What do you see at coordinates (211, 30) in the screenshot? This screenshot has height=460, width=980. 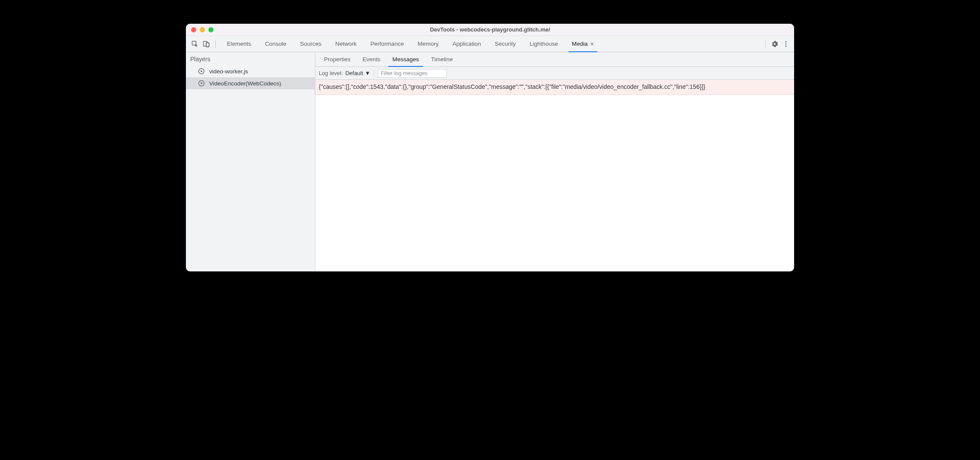 I see `zoom-window-button` at bounding box center [211, 30].